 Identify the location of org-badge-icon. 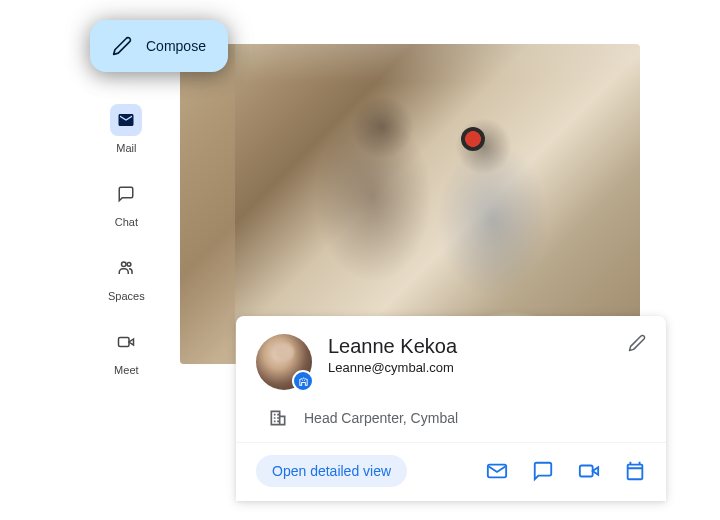
(303, 381).